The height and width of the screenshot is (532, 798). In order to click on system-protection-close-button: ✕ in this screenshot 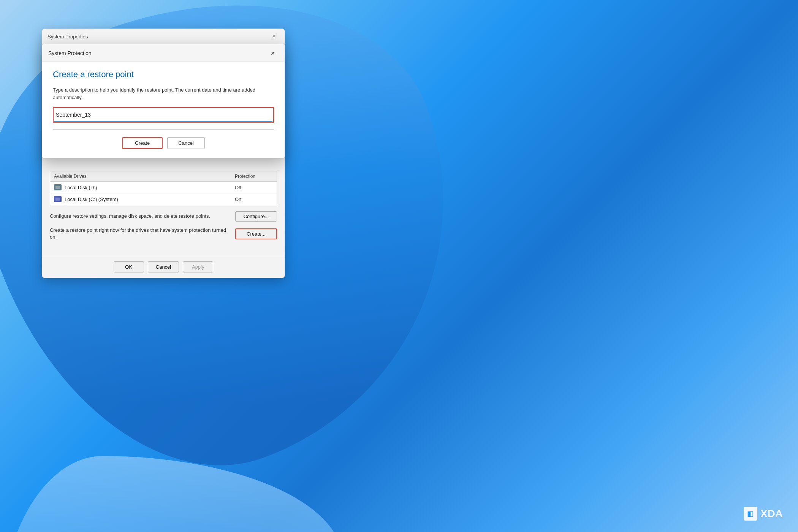, I will do `click(273, 53)`.